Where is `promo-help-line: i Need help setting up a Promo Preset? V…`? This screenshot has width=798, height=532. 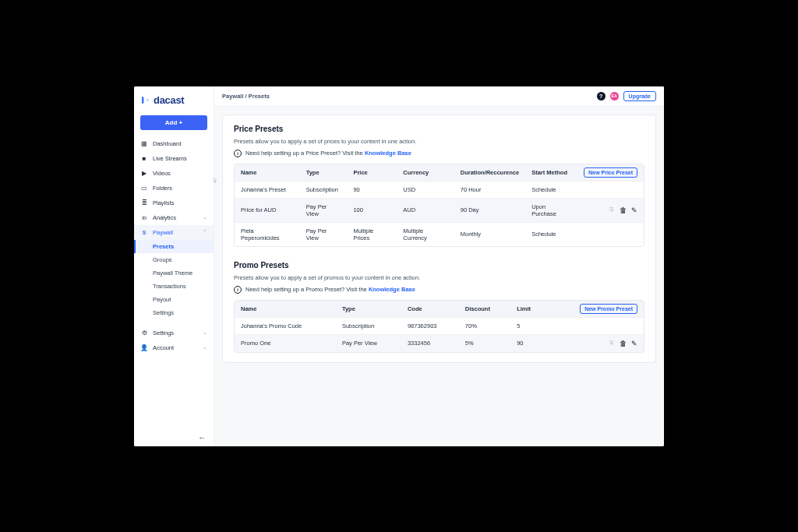 promo-help-line: i Need help setting up a Promo Preset? V… is located at coordinates (440, 290).